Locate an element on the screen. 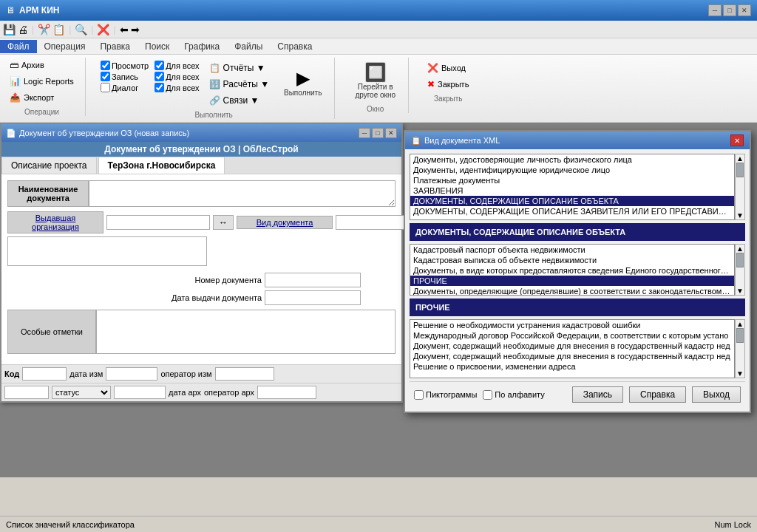  ribbon-close-btn: ✖ Закрыть is located at coordinates (448, 84).